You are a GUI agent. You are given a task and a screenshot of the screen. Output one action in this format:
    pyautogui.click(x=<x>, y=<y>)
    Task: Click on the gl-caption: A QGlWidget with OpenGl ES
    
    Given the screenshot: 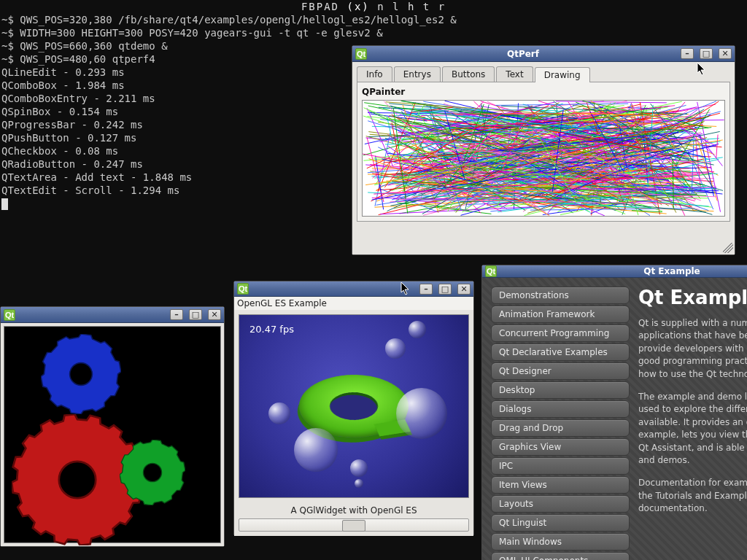 What is the action you would take?
    pyautogui.click(x=354, y=510)
    